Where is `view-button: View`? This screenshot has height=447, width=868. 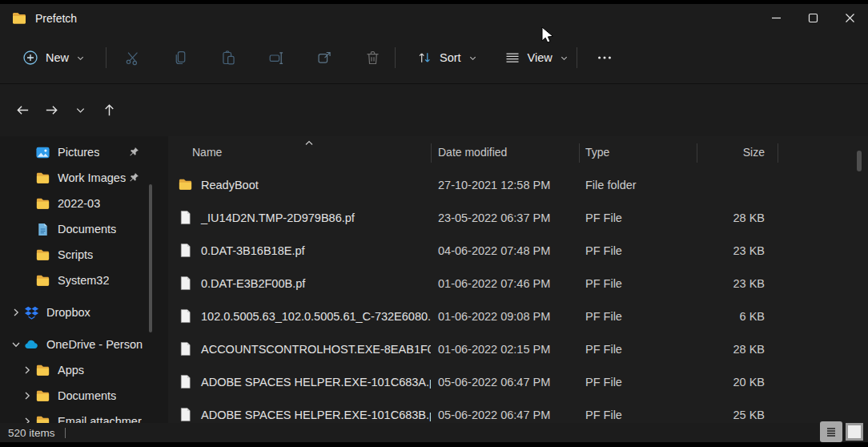
view-button: View is located at coordinates (536, 58).